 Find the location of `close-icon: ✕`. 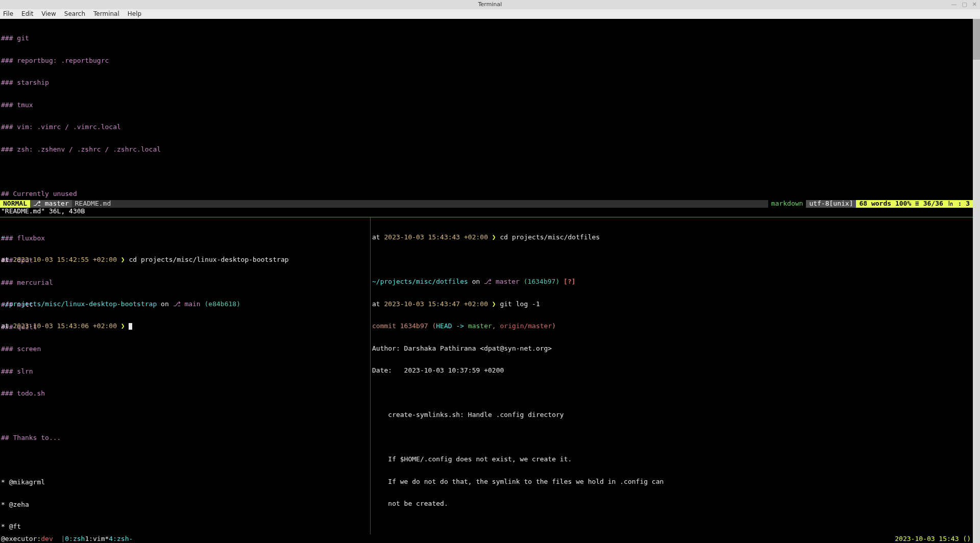

close-icon: ✕ is located at coordinates (975, 5).